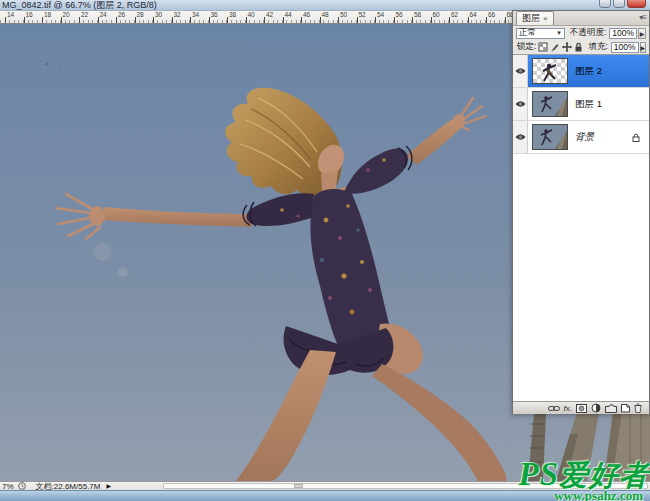 The width and height of the screenshot is (650, 501). I want to click on layer-lock-icon, so click(636, 138).